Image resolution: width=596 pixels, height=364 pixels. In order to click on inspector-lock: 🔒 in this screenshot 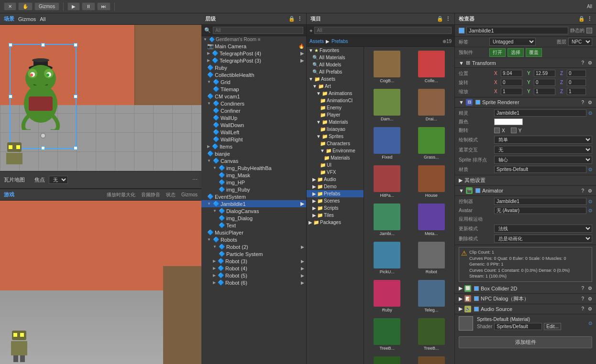, I will do `click(582, 19)`.